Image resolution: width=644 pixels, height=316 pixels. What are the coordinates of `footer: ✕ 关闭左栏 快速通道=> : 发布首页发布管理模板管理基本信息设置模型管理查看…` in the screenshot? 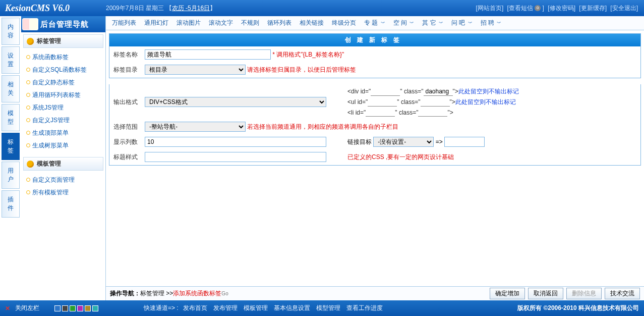 It's located at (322, 308).